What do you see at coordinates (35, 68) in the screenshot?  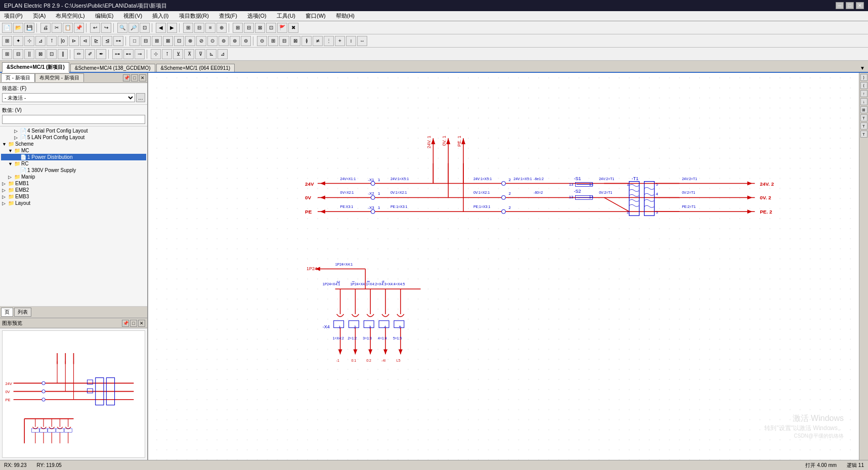 I see `tab-0: &Scheme+MC/1 (新项目)` at bounding box center [35, 68].